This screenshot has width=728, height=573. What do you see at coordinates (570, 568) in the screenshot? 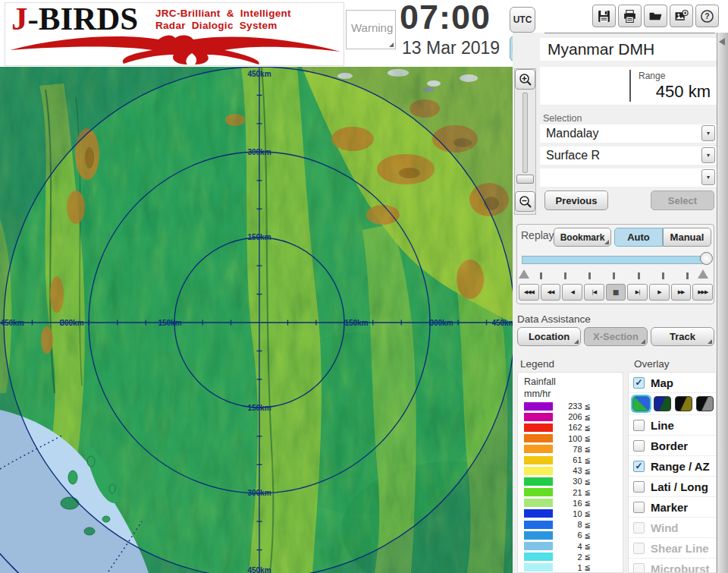
I see `legend-row: 1≦` at bounding box center [570, 568].